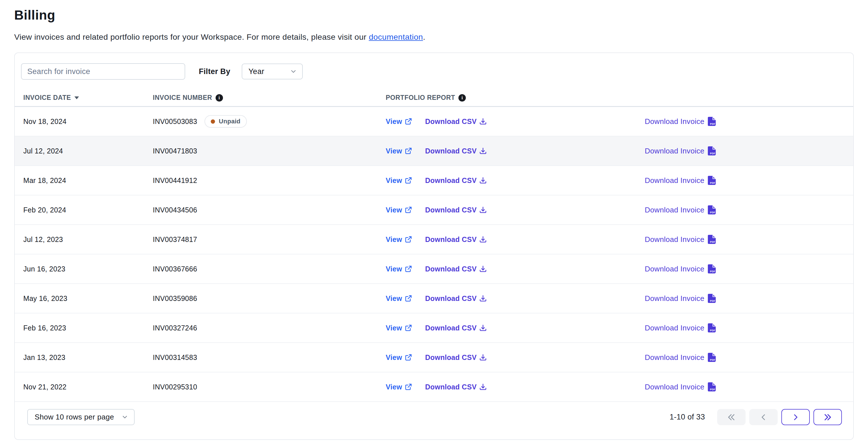 The image size is (868, 447). I want to click on invoice-date-value: Nov 21, 2022, so click(45, 387).